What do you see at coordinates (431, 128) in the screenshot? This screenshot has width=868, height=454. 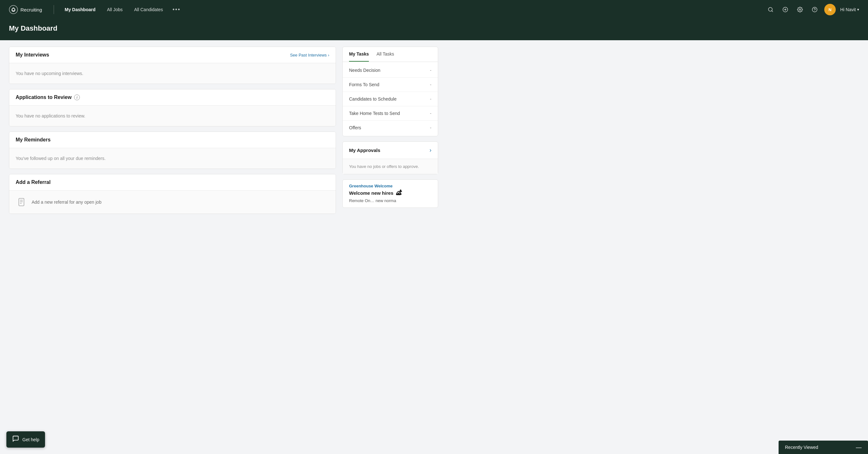 I see `task-offers-value: -` at bounding box center [431, 128].